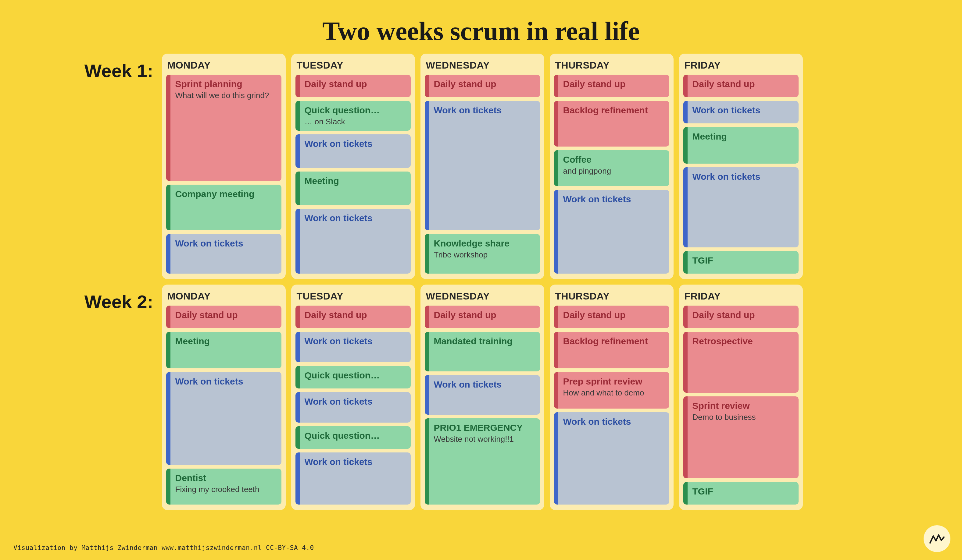 The image size is (962, 560). I want to click on week-label: Week 2:, so click(114, 298).